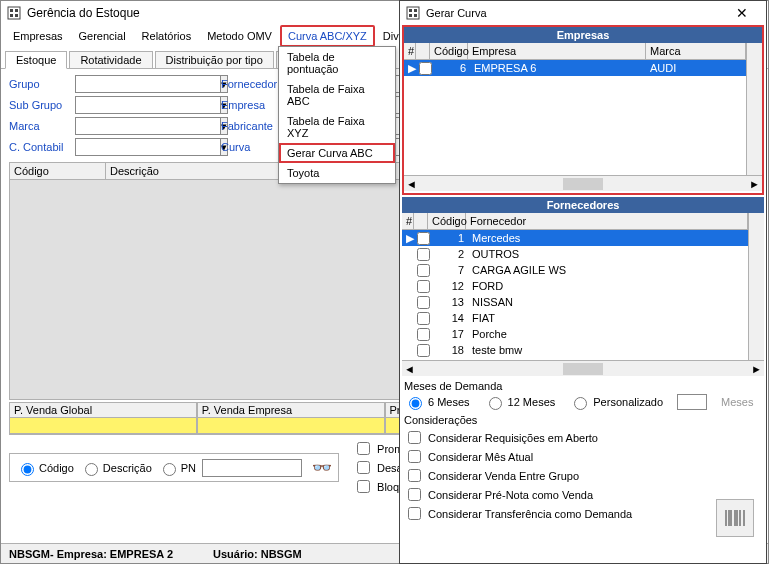  Describe the element at coordinates (337, 173) in the screenshot. I see `ditem-toyota: Toyota` at that location.